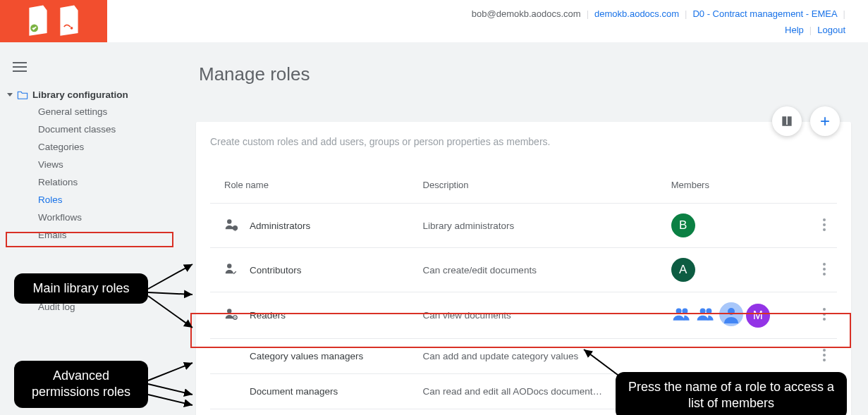  What do you see at coordinates (542, 357) in the screenshot?
I see `role-description: Can add and update category values` at bounding box center [542, 357].